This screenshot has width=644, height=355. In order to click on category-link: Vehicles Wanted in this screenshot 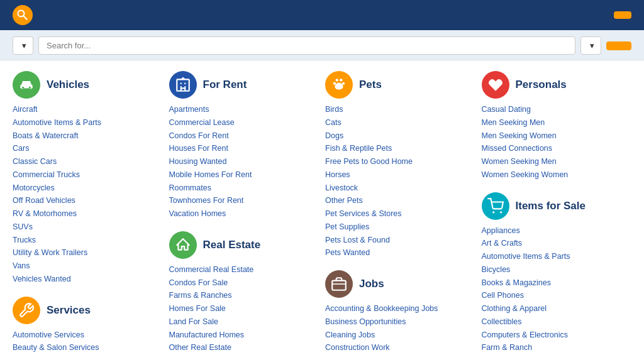, I will do `click(42, 279)`.